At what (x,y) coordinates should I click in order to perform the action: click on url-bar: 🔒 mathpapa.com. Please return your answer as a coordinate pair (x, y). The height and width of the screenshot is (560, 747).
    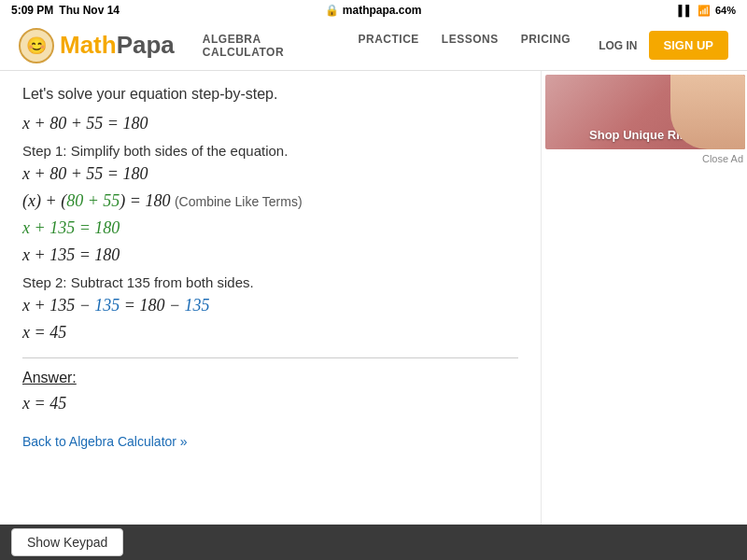
    Looking at the image, I should click on (374, 10).